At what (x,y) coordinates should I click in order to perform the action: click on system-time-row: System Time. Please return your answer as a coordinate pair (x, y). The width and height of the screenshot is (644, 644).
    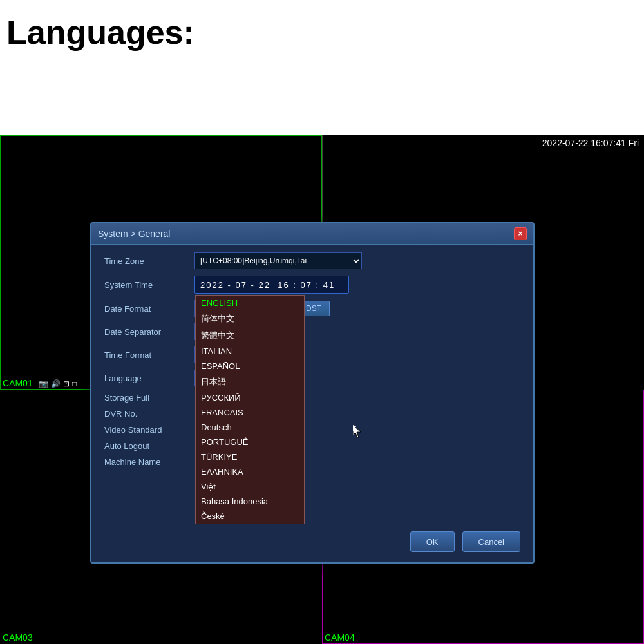
    Looking at the image, I should click on (312, 285).